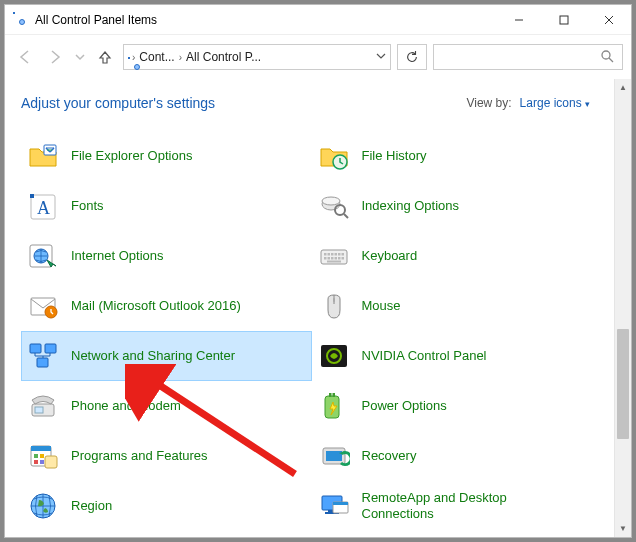 The image size is (636, 542). I want to click on page-heading: Adjust your computer's settings, so click(118, 103).